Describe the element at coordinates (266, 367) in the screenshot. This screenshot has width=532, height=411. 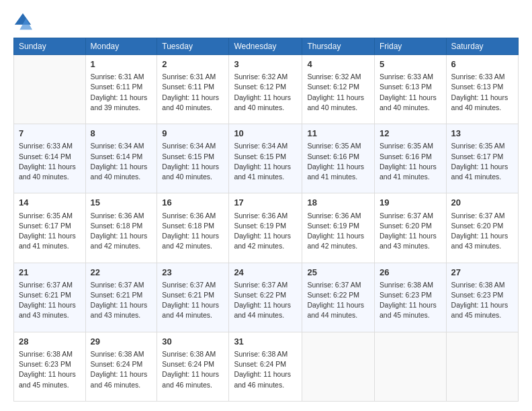
I see `calendar-cell: 31Sunrise: 6:38 AM Sunset: 6:24 PM Dayli…` at that location.